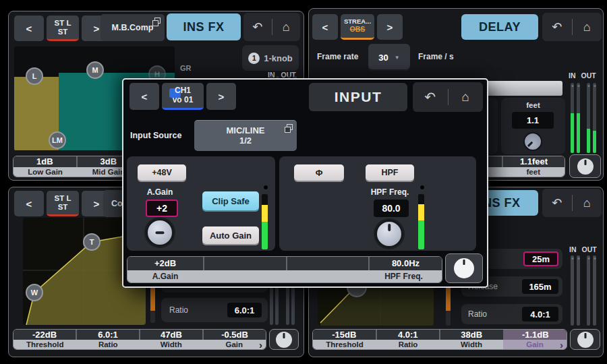  I want to click on channel-select-button: CH1 vo 01, so click(183, 96).